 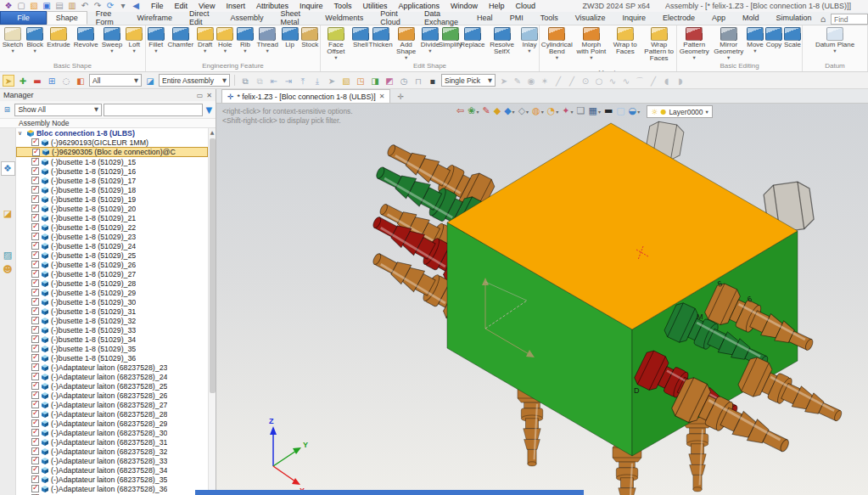 I want to click on shade-mode-icon: ◆, so click(x=509, y=112).